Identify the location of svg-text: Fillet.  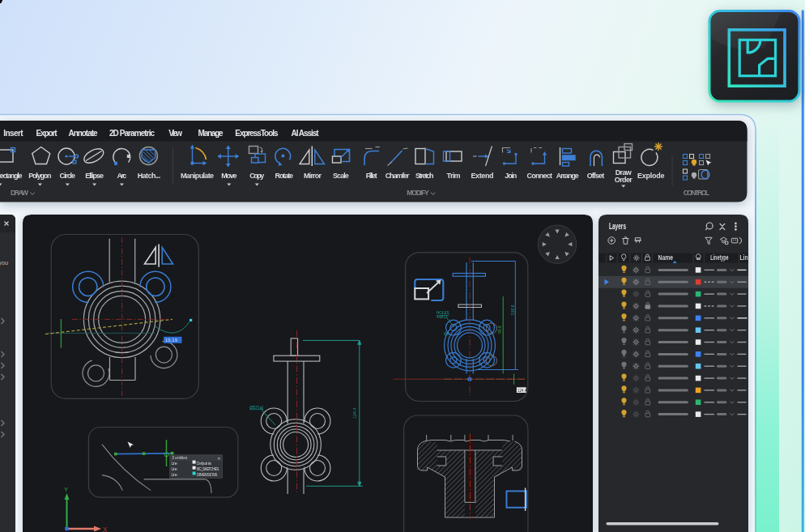
(372, 176).